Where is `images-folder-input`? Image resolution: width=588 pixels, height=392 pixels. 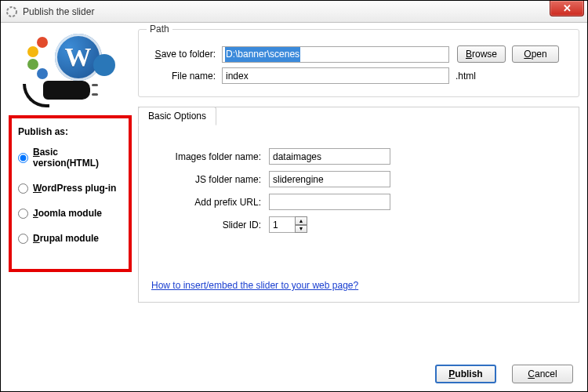 images-folder-input is located at coordinates (329, 157).